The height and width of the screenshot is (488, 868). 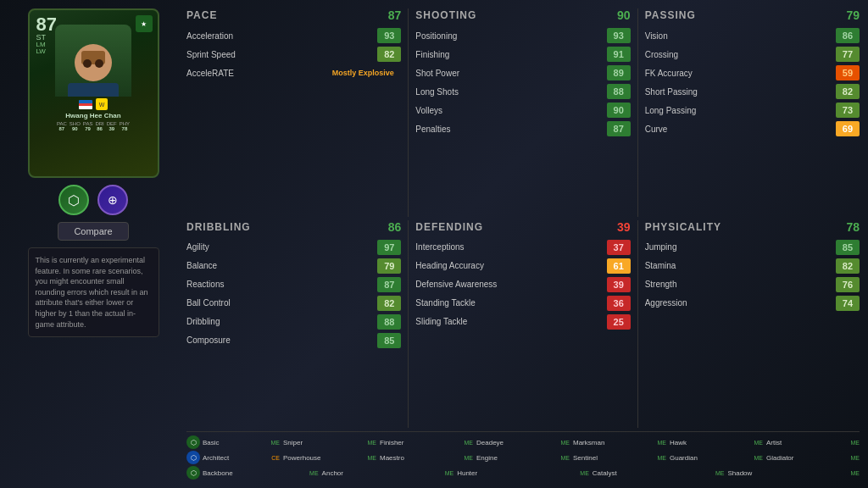 What do you see at coordinates (753, 303) in the screenshot?
I see `stat-row: Aggression 74` at bounding box center [753, 303].